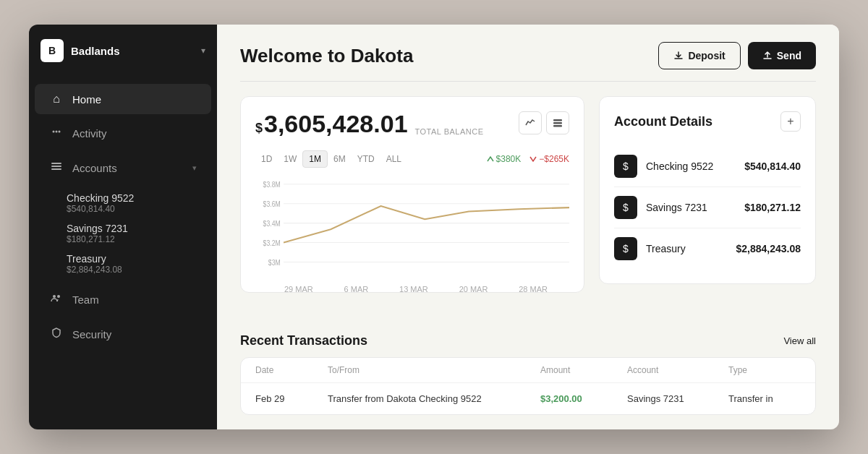 The image size is (868, 454). Describe the element at coordinates (626, 249) in the screenshot. I see `treasury-account-icon: $` at that location.